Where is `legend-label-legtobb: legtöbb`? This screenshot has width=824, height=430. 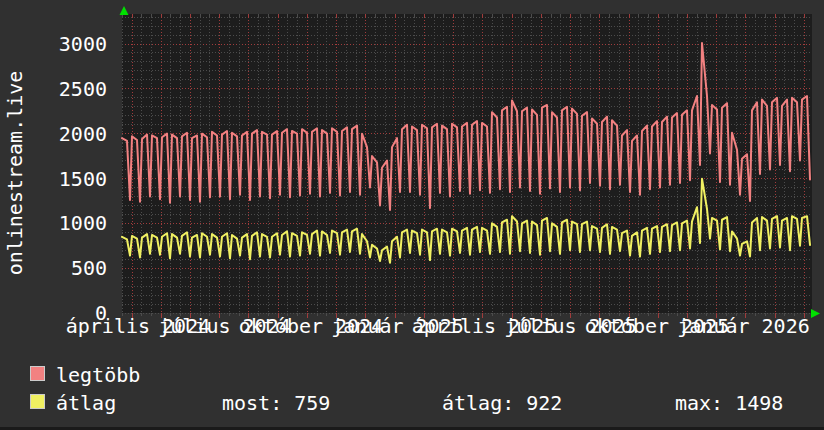 legend-label-legtobb: legtöbb is located at coordinates (98, 375).